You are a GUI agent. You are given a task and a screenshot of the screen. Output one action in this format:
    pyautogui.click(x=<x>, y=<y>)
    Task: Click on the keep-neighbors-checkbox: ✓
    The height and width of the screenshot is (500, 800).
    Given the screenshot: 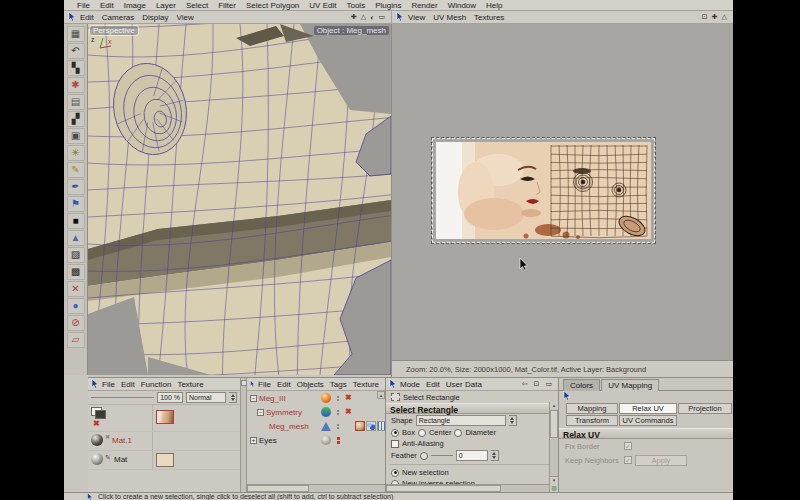 What is the action you would take?
    pyautogui.click(x=628, y=460)
    